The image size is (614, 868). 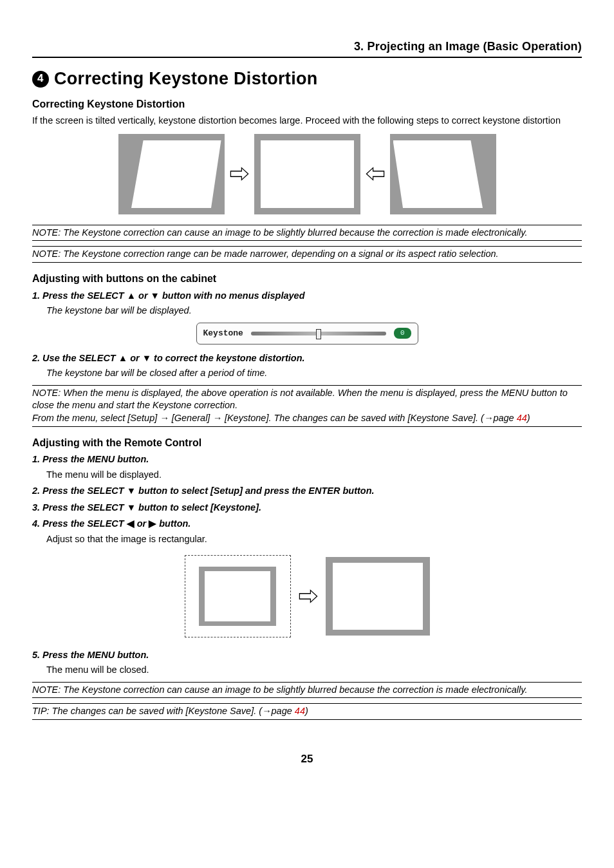 I want to click on tip-text: ), so click(x=306, y=711).